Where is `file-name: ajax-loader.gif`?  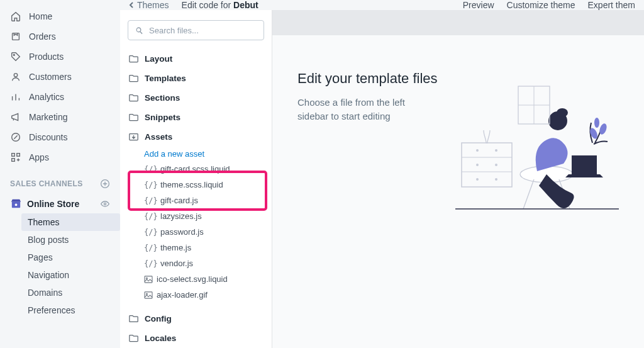 file-name: ajax-loader.gif is located at coordinates (182, 295).